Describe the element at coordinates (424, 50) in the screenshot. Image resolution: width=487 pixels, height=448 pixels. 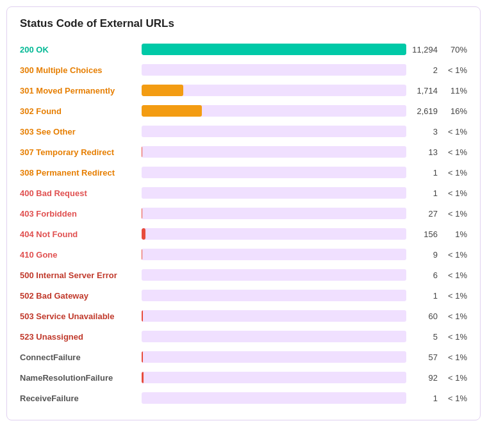
I see `row-count: 11,294` at that location.